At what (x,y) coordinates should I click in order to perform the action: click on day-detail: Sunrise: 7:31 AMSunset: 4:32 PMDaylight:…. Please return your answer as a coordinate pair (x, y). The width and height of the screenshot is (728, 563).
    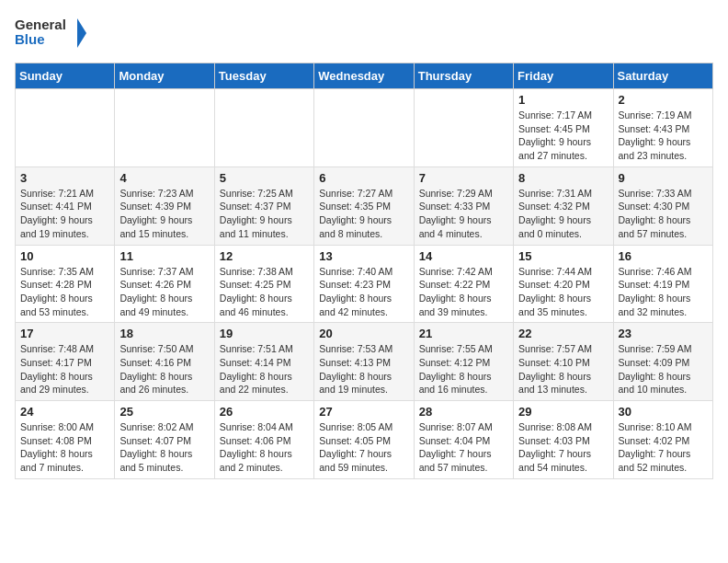
    Looking at the image, I should click on (563, 213).